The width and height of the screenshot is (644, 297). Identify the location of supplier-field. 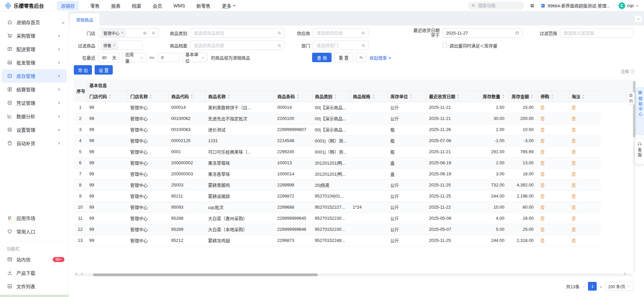
(338, 33).